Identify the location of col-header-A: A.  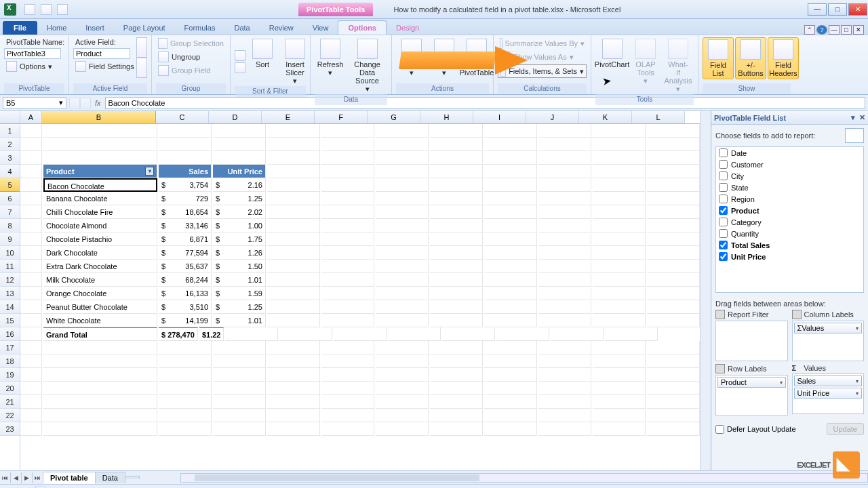
(31, 117).